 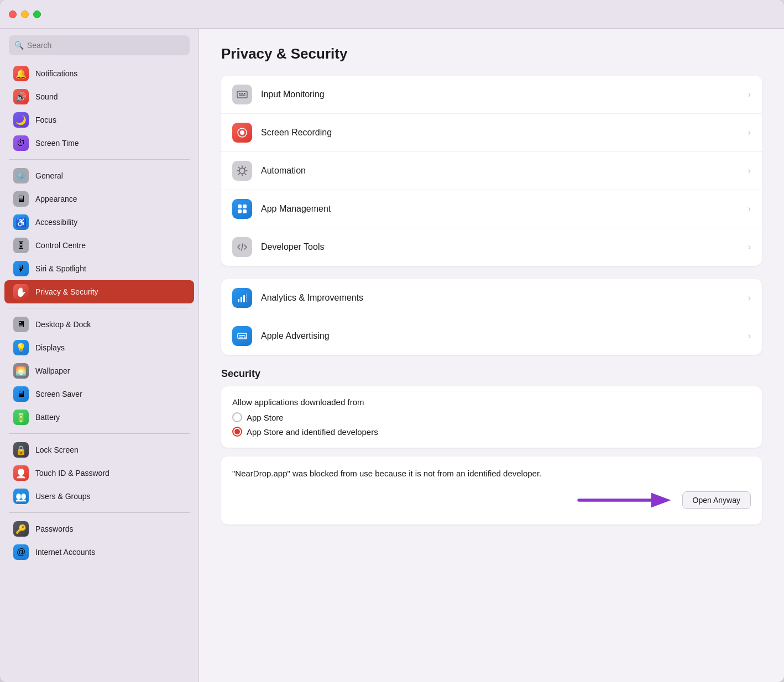 What do you see at coordinates (65, 552) in the screenshot?
I see `sidebar-item-label: Internet Accounts` at bounding box center [65, 552].